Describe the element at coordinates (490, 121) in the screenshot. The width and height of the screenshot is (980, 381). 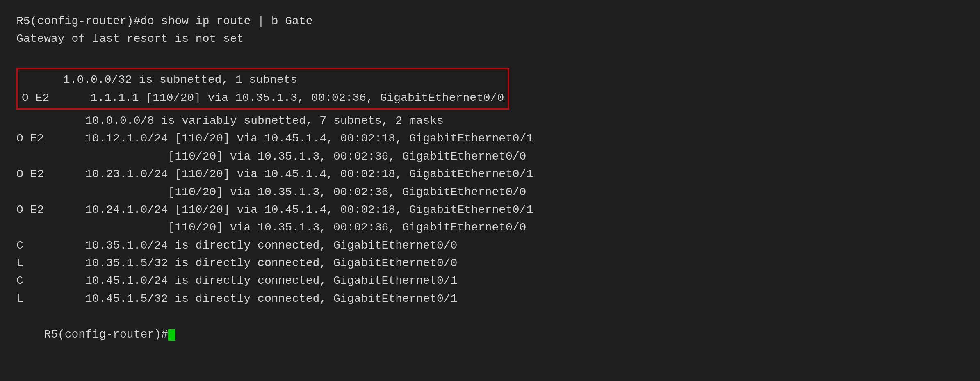
I see `subnet-2-line: 10.0.0.0/8 is variably subnetted, 7 subn…` at that location.